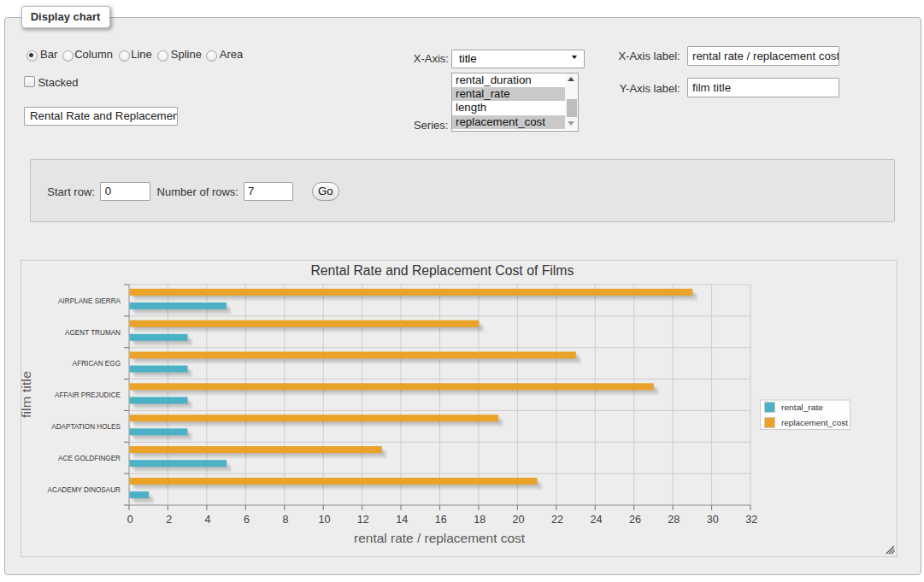 The width and height of the screenshot is (924, 582). I want to click on svg-text: replacement_cost, so click(815, 422).